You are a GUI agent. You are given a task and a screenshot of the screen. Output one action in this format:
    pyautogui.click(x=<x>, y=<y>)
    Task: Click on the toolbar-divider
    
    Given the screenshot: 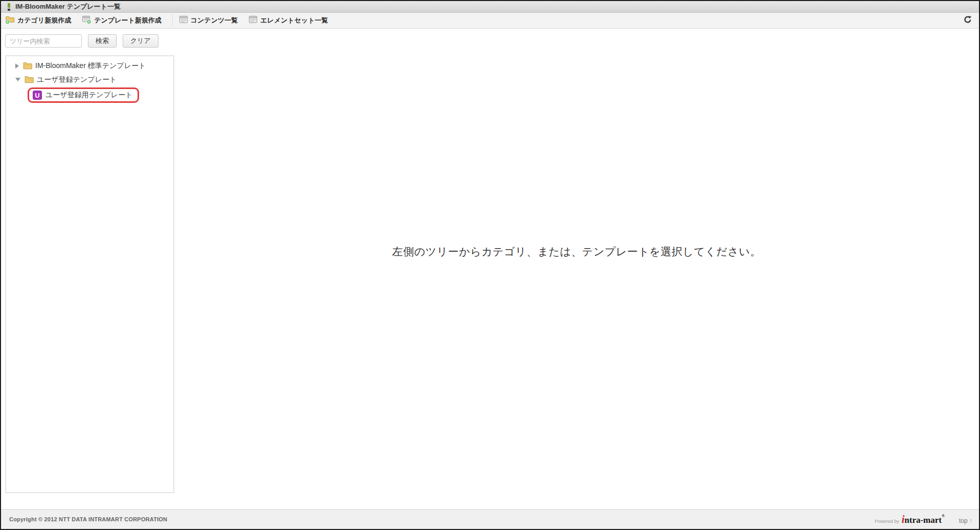 What is the action you would take?
    pyautogui.click(x=173, y=20)
    